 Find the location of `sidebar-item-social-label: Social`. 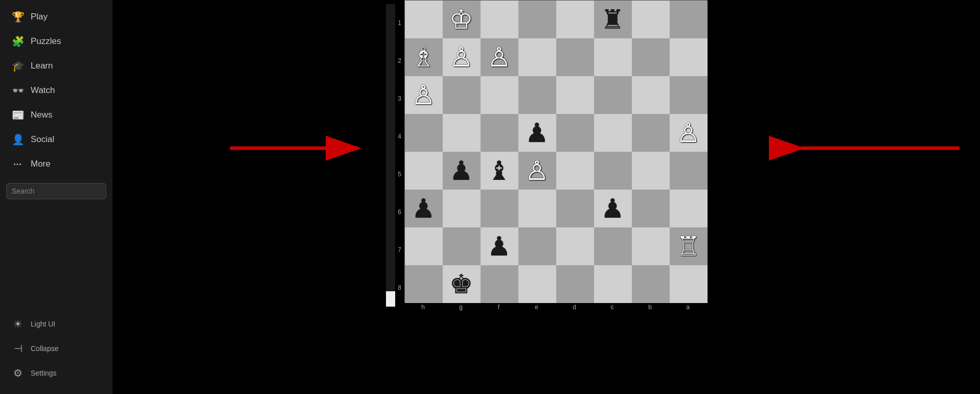

sidebar-item-social-label: Social is located at coordinates (42, 140).